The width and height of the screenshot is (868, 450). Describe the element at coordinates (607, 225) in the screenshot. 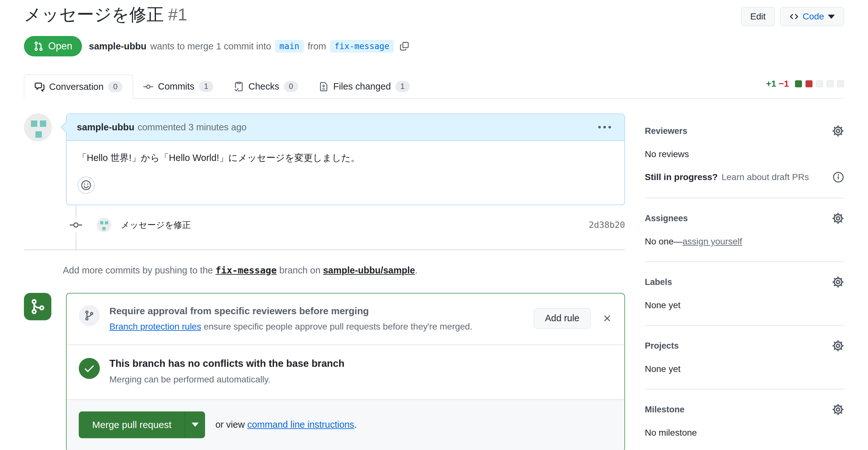

I see `commit-sha-link: 2d38b20` at that location.